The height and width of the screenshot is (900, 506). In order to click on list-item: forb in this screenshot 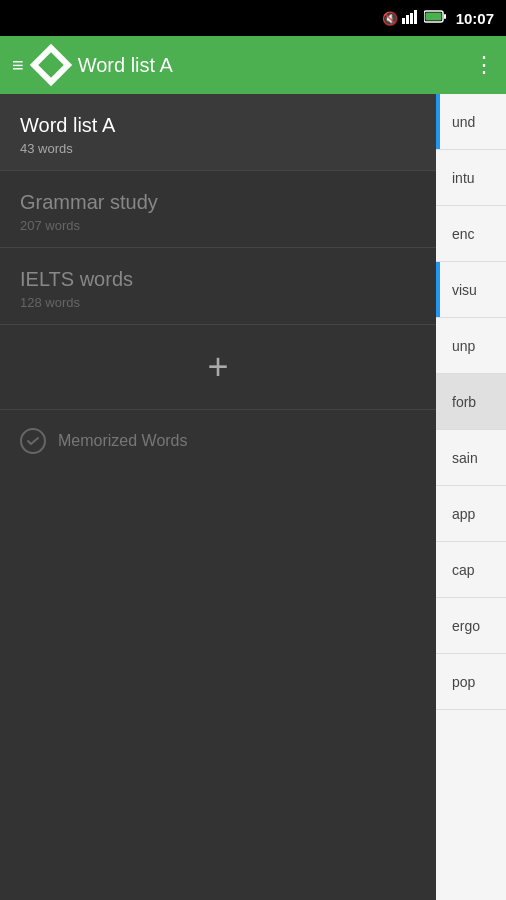, I will do `click(471, 402)`.